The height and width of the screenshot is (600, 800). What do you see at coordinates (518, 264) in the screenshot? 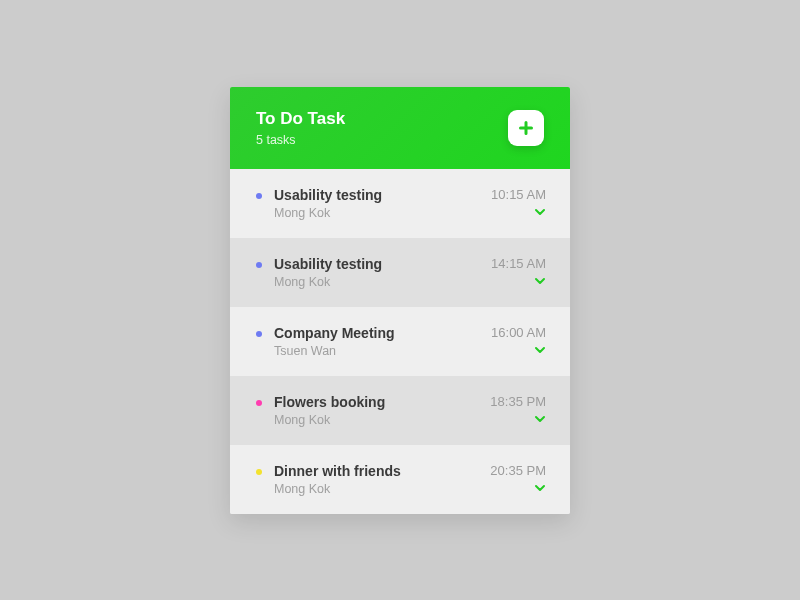
I see `task-time: 14:15 AM` at bounding box center [518, 264].